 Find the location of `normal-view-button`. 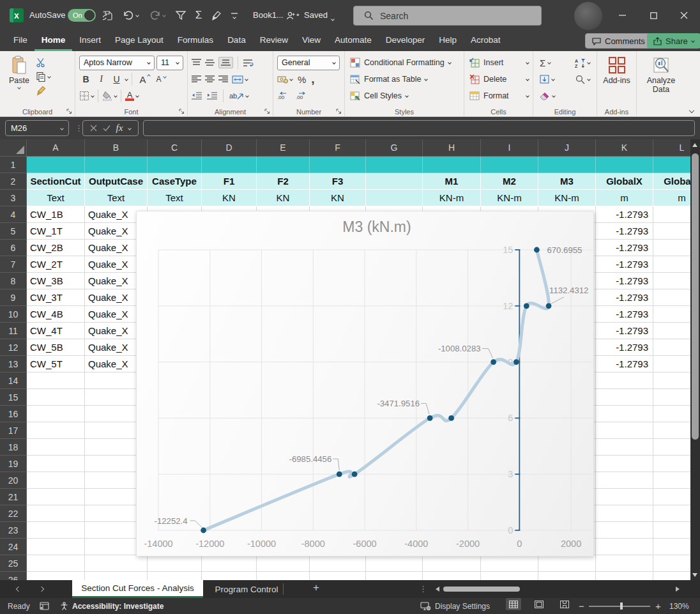

normal-view-button is located at coordinates (514, 604).